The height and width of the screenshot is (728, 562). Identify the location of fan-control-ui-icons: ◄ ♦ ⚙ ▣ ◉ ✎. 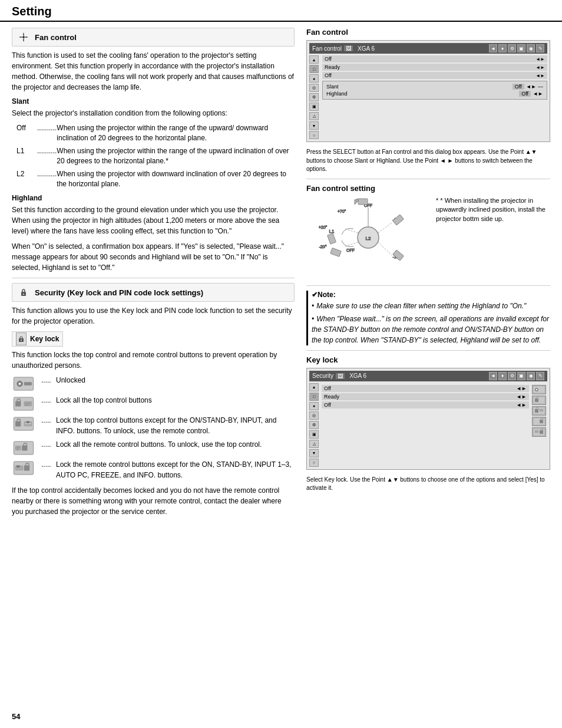
(517, 48).